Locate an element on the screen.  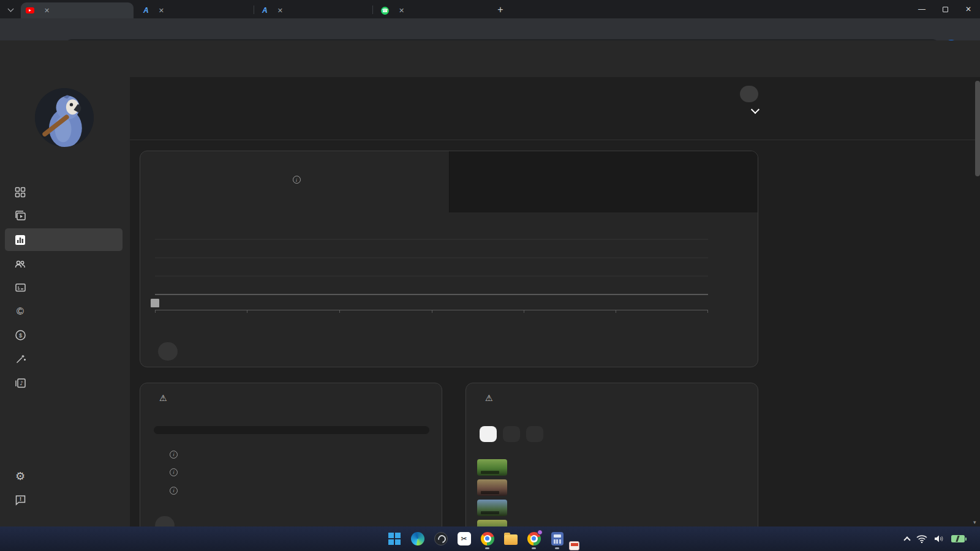
browser-tab-3: A ✕ is located at coordinates (314, 10).